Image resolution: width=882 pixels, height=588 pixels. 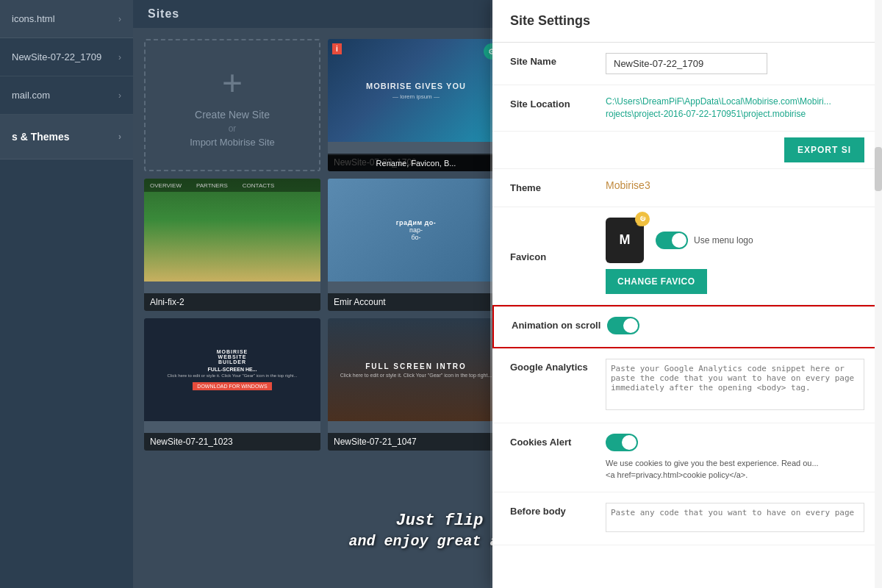 What do you see at coordinates (686, 63) in the screenshot?
I see `site-name-input` at bounding box center [686, 63].